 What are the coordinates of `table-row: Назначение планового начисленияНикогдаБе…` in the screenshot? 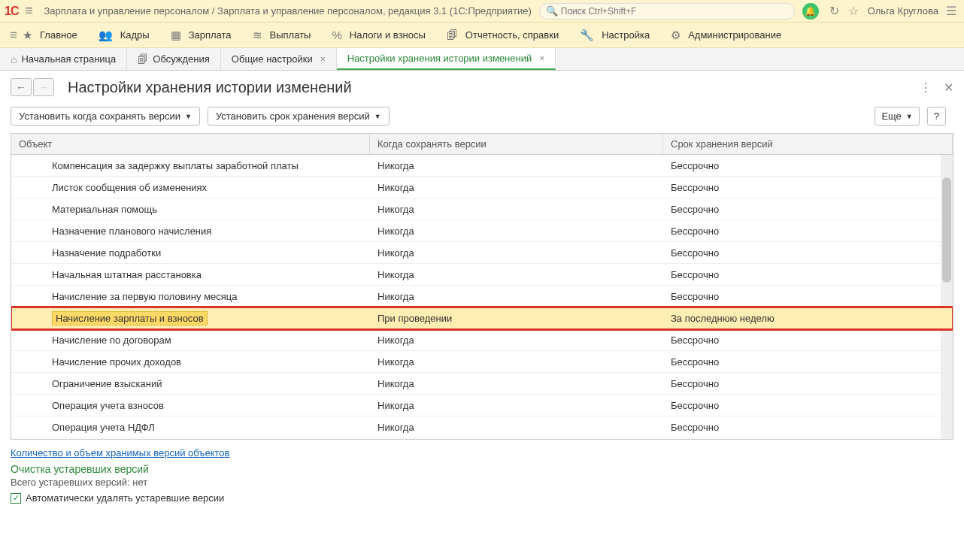 It's located at (482, 232).